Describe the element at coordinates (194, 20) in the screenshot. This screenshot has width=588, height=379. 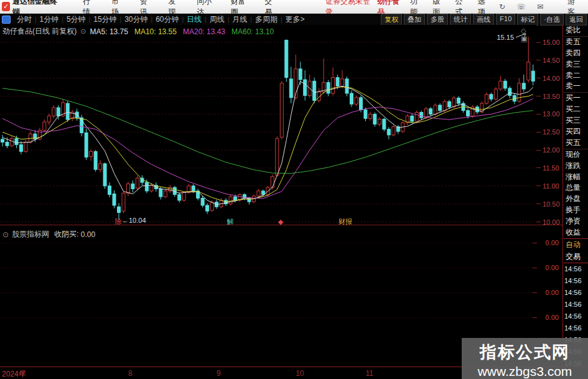
I see `timeframe-日线: 日线` at that location.